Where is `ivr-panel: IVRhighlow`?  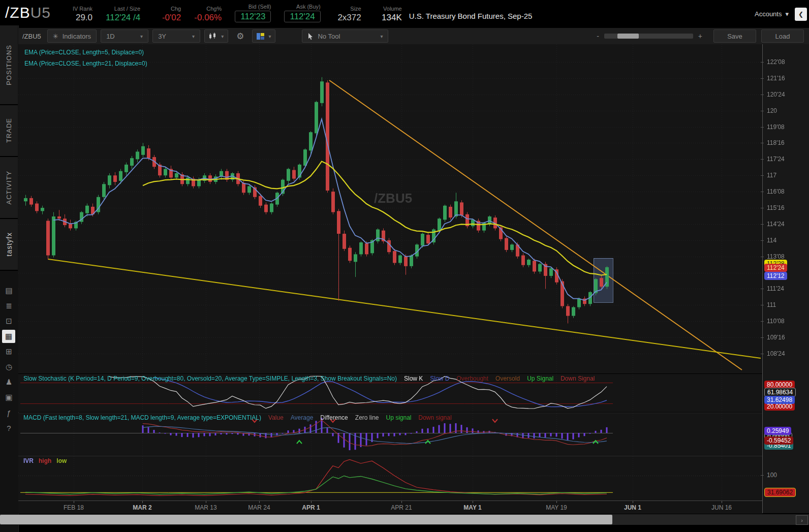 ivr-panel: IVRhighlow is located at coordinates (390, 479).